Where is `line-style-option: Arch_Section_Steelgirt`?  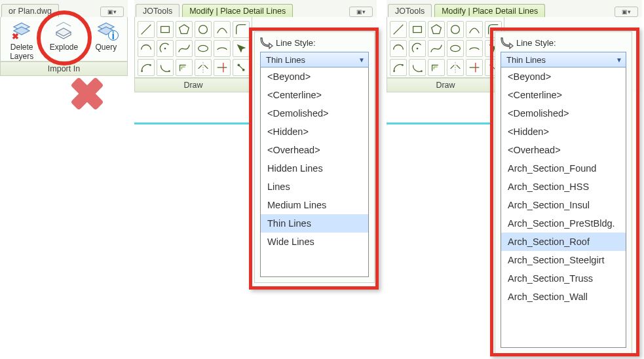
line-style-option: Arch_Section_Steelgirt is located at coordinates (563, 260).